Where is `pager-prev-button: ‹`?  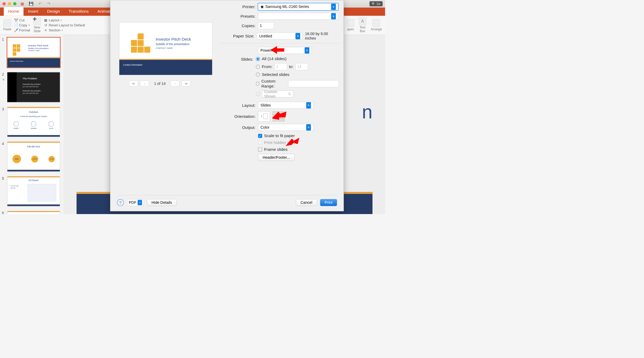
pager-prev-button: ‹ is located at coordinates (145, 84).